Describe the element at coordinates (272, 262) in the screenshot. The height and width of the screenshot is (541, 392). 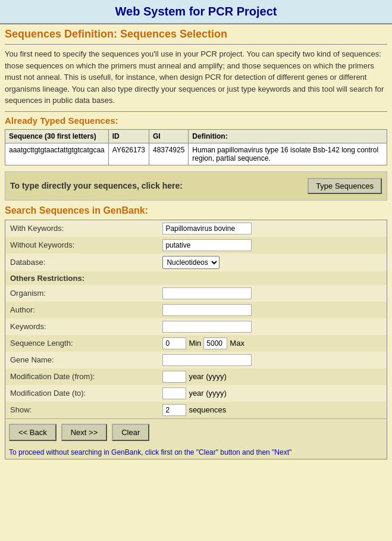
I see `cell-database: Nucleotideos Protein Nucleotide` at that location.